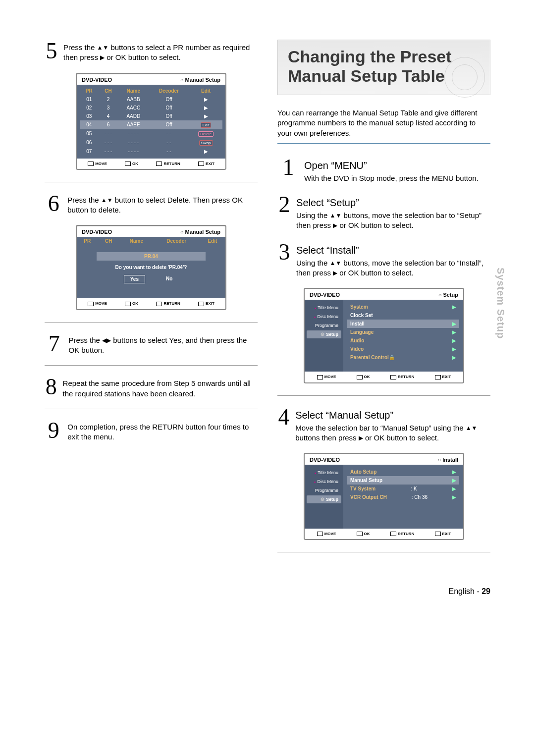  I want to click on menu-item: Audio▶, so click(403, 341).